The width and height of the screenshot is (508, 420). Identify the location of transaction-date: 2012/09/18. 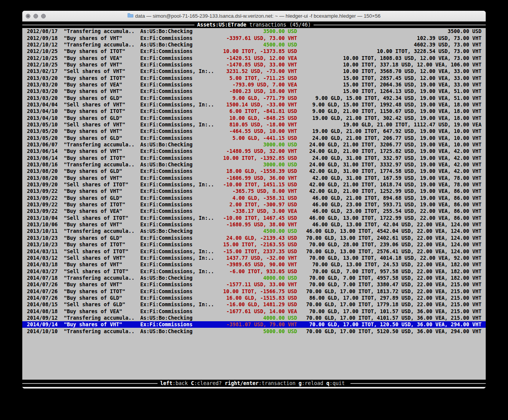
(45, 38).